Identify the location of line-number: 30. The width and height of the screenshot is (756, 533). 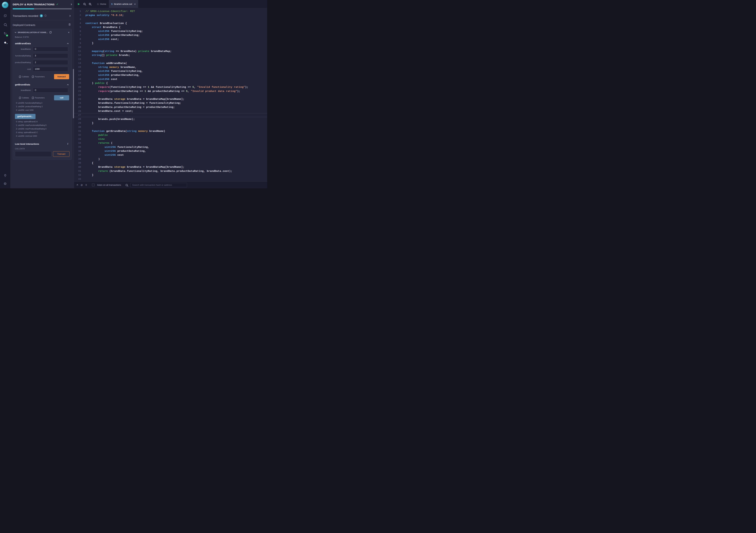
(80, 127).